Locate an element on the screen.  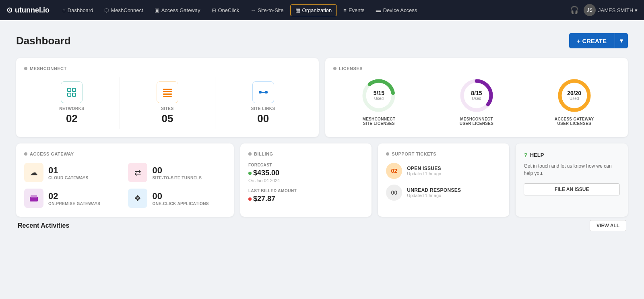
on-premise-gateways-icon is located at coordinates (34, 198).